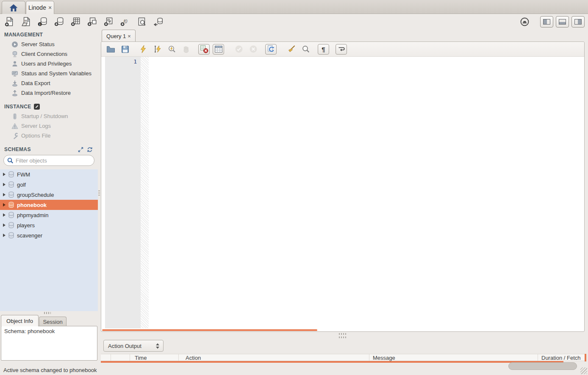  What do you see at coordinates (49, 135) in the screenshot?
I see `sidebar-item-options-file: Options File` at bounding box center [49, 135].